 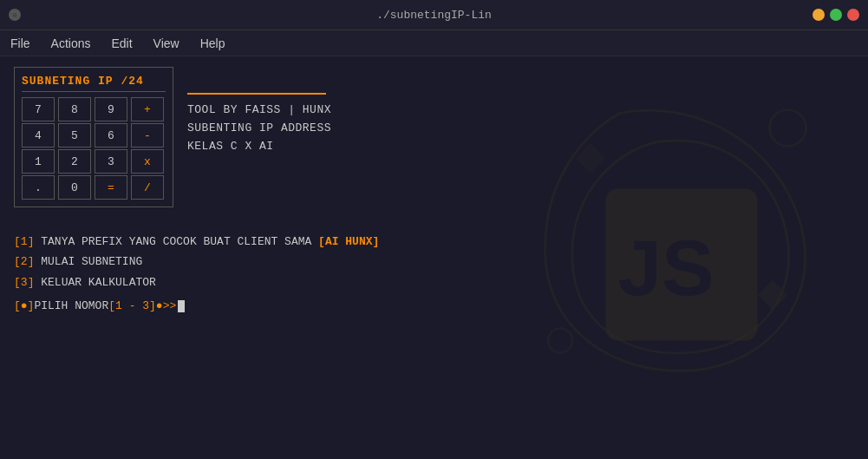 What do you see at coordinates (147, 187) in the screenshot?
I see `calc-cell-/: /` at bounding box center [147, 187].